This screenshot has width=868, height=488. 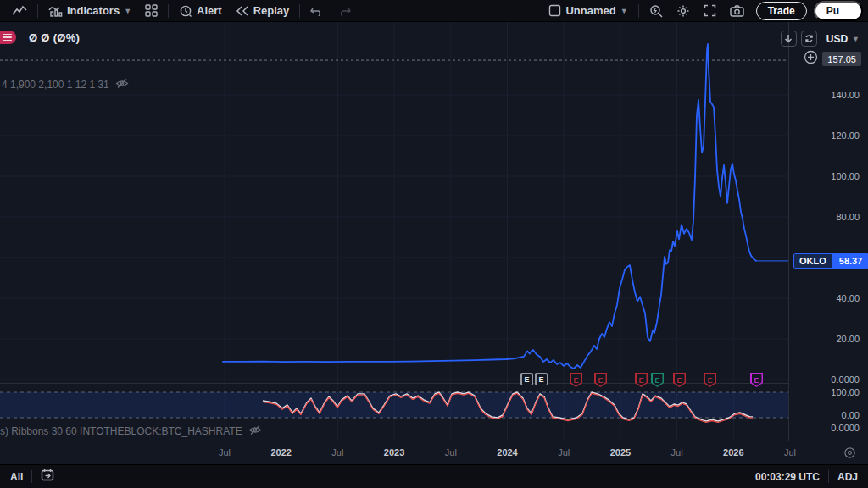 I want to click on replay-button: Replay, so click(x=263, y=11).